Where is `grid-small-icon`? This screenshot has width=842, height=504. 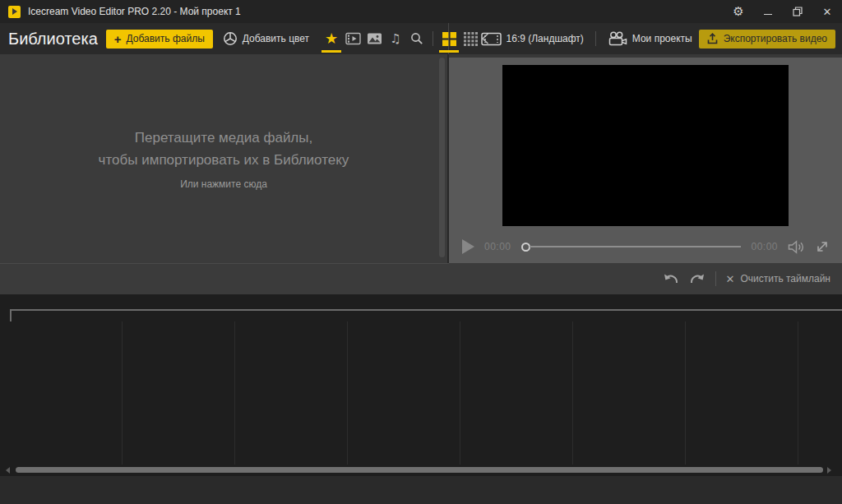
grid-small-icon is located at coordinates (470, 39).